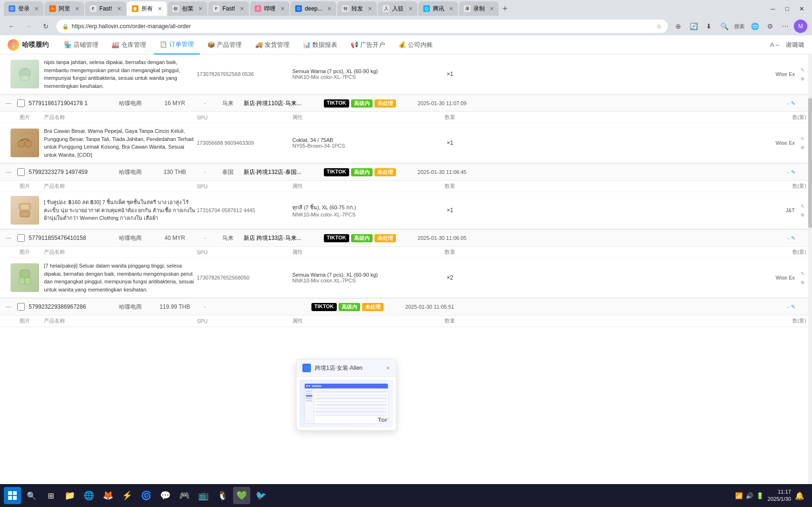 The height and width of the screenshot is (507, 812). What do you see at coordinates (810, 271) in the screenshot?
I see `scrollbar` at bounding box center [810, 271].